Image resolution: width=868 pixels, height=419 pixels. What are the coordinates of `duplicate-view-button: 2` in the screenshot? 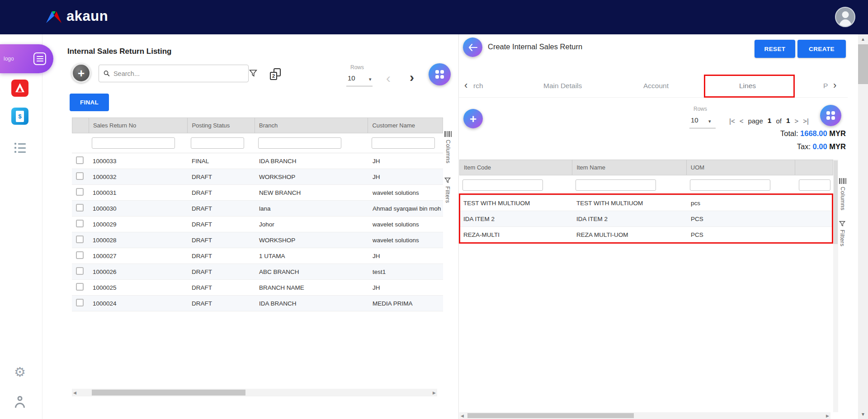 It's located at (275, 74).